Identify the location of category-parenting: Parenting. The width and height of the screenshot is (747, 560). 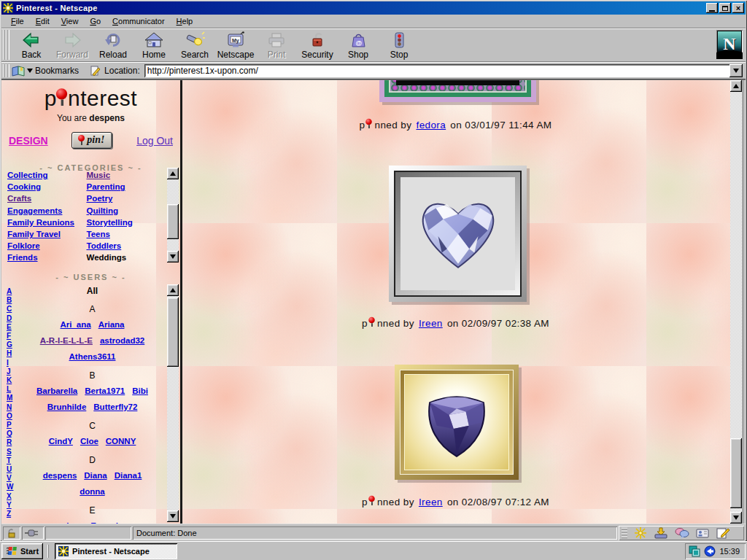
(127, 187).